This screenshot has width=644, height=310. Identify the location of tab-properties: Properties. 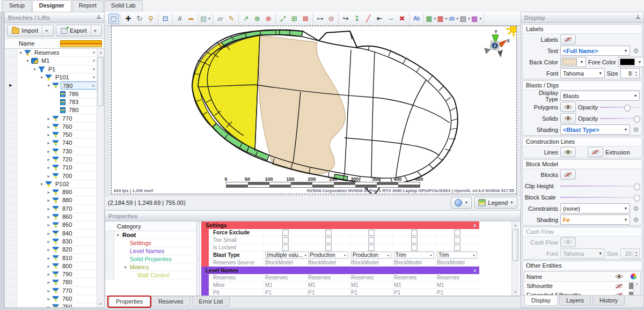
(129, 301).